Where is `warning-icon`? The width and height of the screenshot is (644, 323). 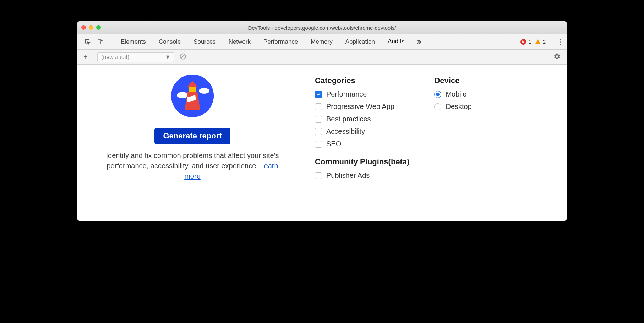 warning-icon is located at coordinates (538, 42).